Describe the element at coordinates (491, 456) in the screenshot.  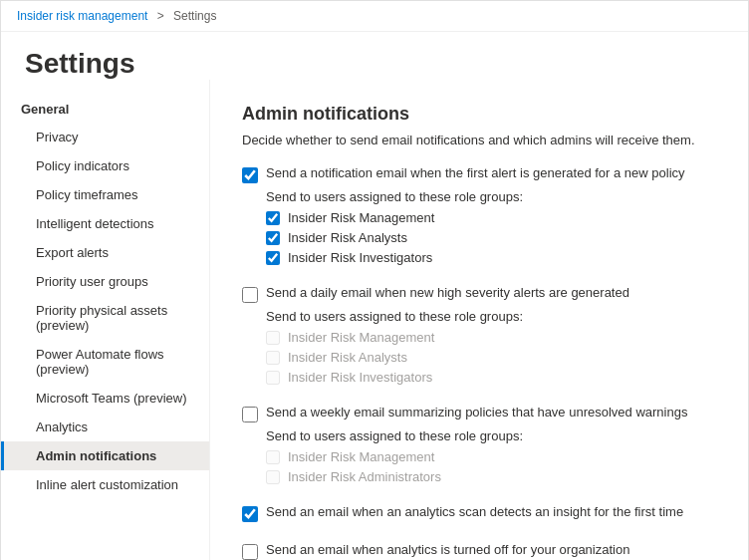
I see `role-row-irm-3: Insider Risk Management` at that location.